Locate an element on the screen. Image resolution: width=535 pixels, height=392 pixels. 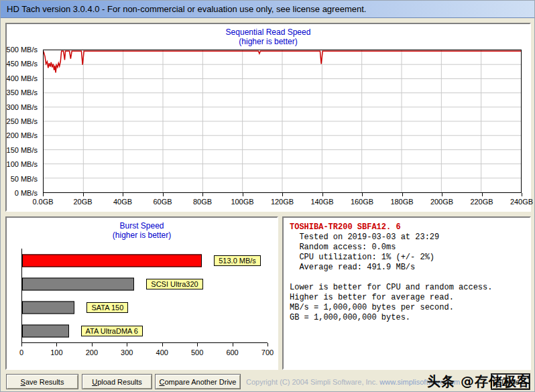
burst-x-tick-label: 500 is located at coordinates (197, 352).